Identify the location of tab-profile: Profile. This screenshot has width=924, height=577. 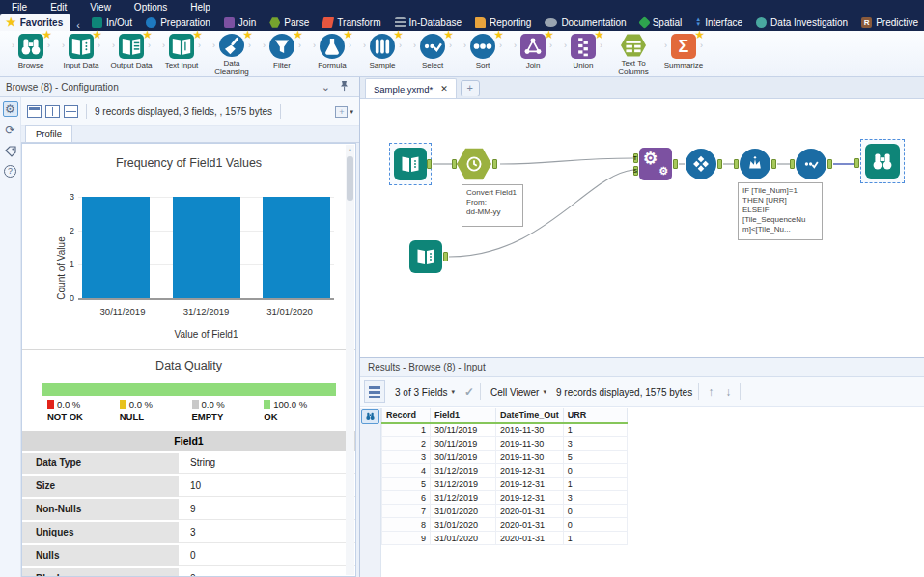
(48, 133).